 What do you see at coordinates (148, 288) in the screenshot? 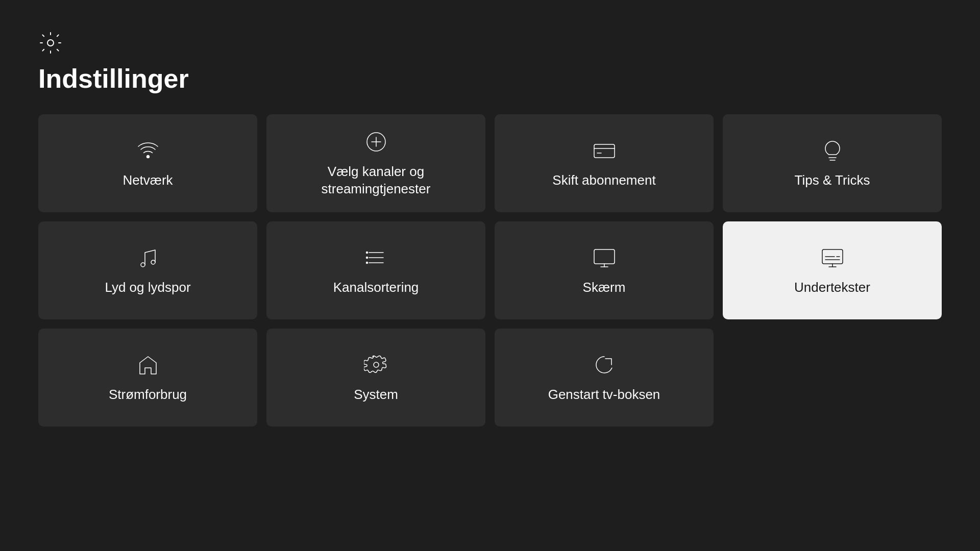
I see `tile-label-audio: Lyd og lydspor` at bounding box center [148, 288].